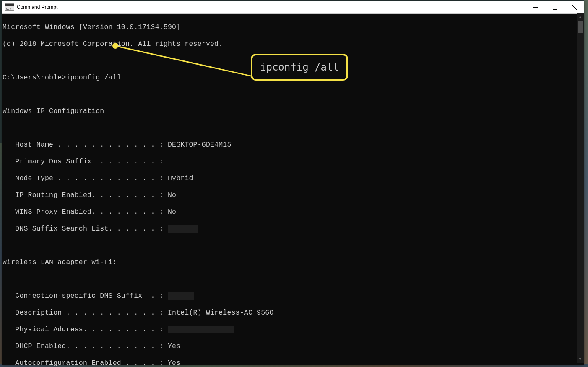  Describe the element at coordinates (293, 330) in the screenshot. I see `phys-addr-line: Physical Address. . . . . . . . . :` at that location.